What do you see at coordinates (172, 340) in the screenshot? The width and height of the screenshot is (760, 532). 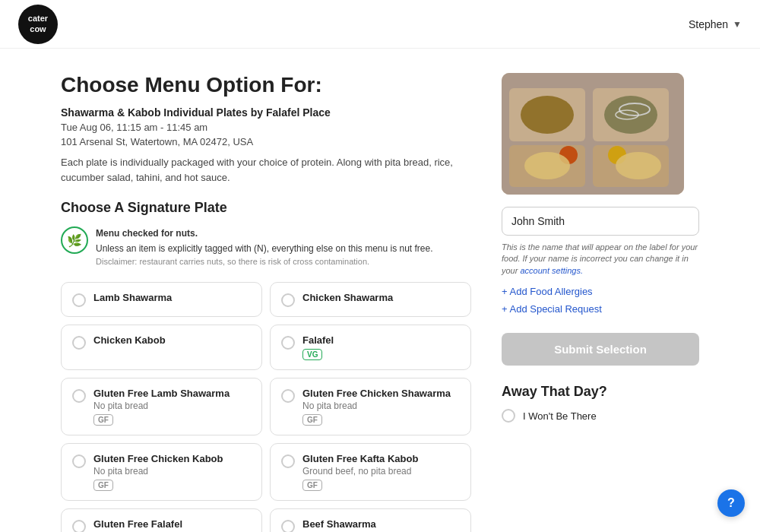 I see `menu-item-content-chicken-kabob: Chicken Kabob` at bounding box center [172, 340].